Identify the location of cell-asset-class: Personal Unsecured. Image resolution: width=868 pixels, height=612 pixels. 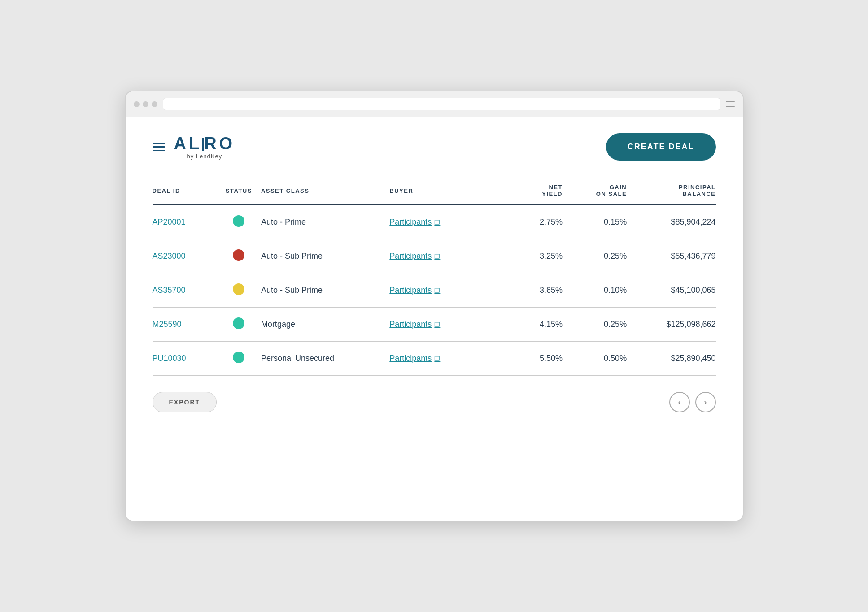
(325, 359).